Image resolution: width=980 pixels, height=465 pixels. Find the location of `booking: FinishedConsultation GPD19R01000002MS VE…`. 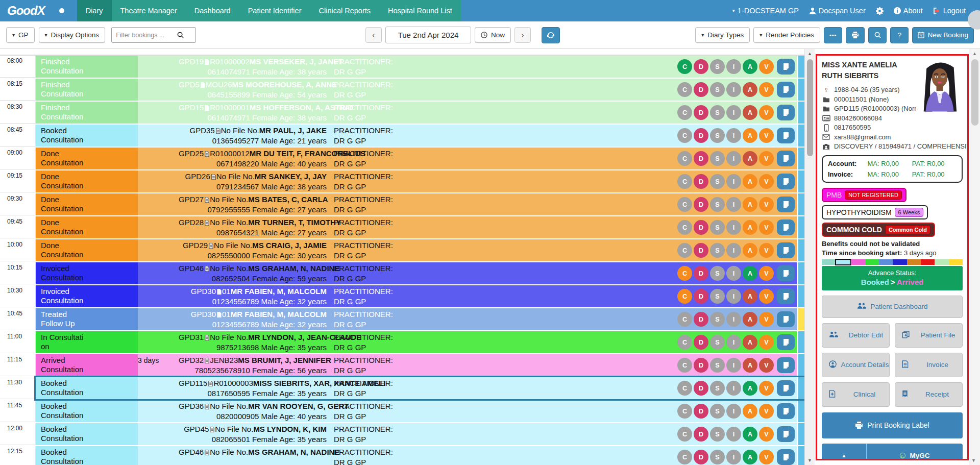

booking: FinishedConsultation GPD19R01000002MS VE… is located at coordinates (420, 66).